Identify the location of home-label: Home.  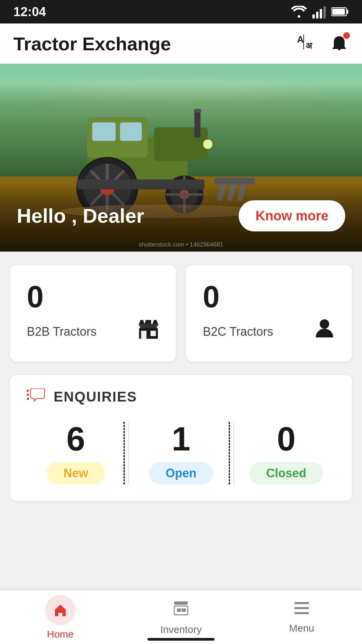
(60, 634).